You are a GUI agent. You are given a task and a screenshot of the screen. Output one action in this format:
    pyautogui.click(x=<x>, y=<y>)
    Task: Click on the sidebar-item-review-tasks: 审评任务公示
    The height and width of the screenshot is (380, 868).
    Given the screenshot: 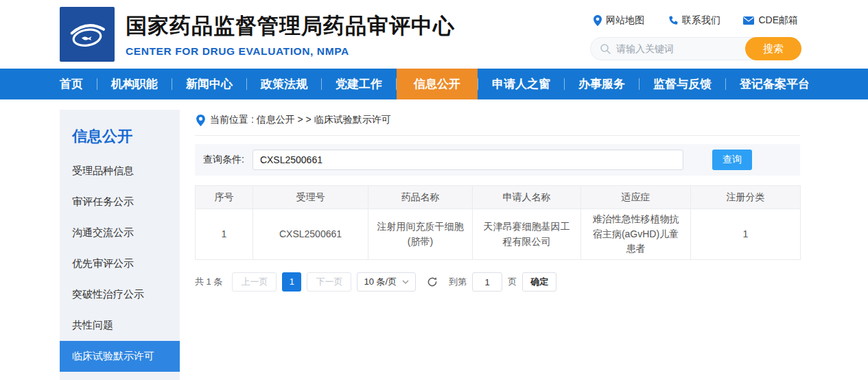 What is the action you would take?
    pyautogui.click(x=119, y=202)
    